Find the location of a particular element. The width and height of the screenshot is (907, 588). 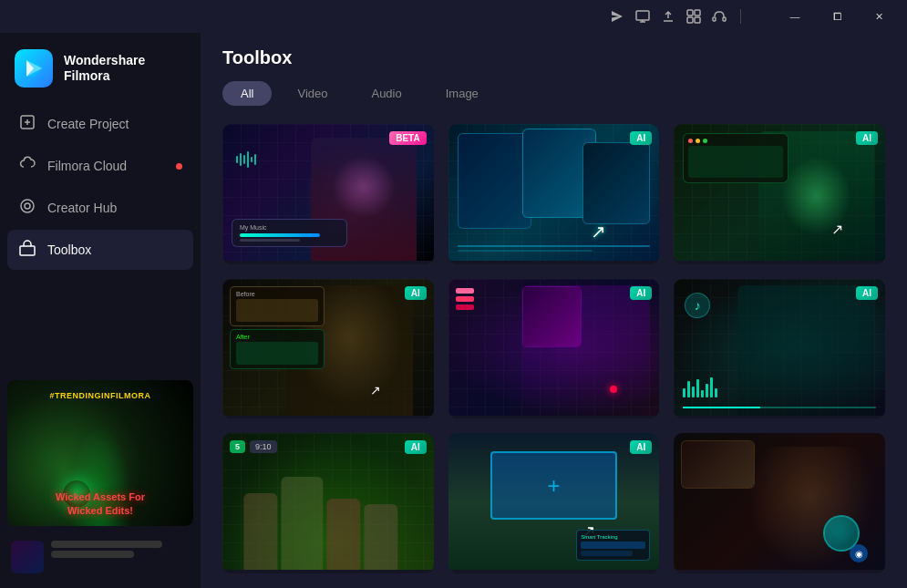

tool-thumb-smart-bgm: ♪ is located at coordinates (779, 347).